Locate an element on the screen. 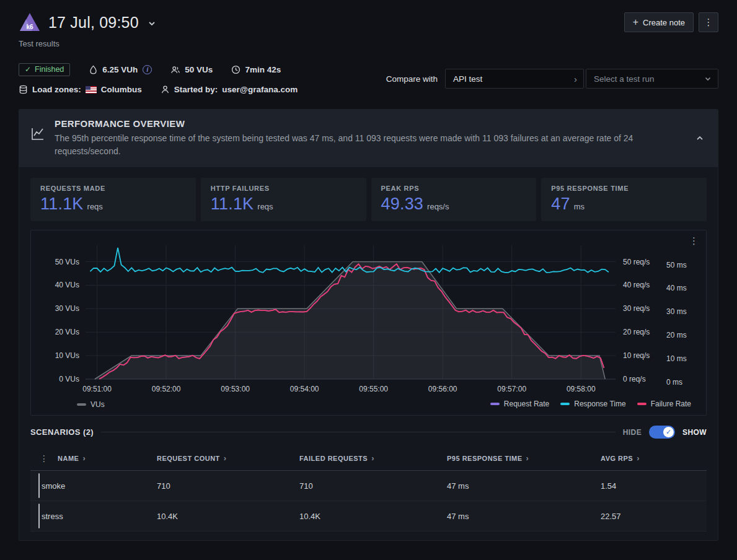 This screenshot has width=737, height=560. duration-stat: 7min 42s is located at coordinates (256, 69).